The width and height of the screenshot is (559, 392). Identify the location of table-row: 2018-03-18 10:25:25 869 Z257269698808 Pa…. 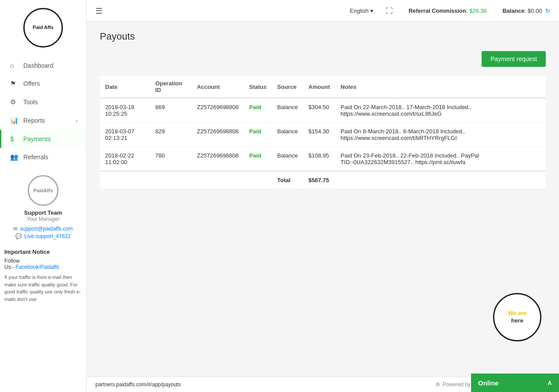
(323, 110).